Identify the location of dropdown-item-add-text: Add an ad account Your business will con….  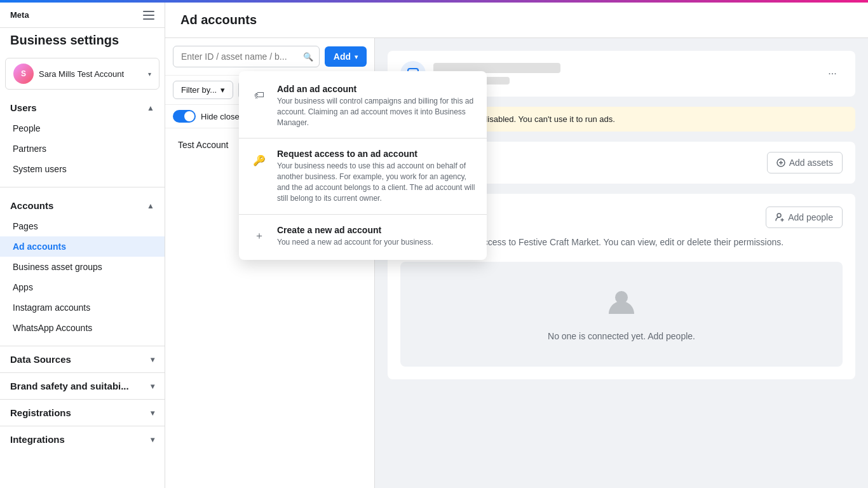
(377, 105).